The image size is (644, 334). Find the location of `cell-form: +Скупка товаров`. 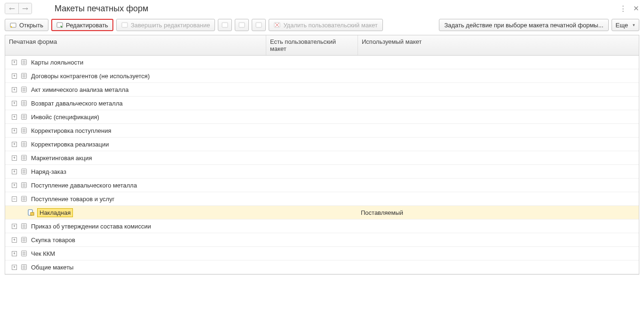

cell-form: +Скупка товаров is located at coordinates (135, 240).